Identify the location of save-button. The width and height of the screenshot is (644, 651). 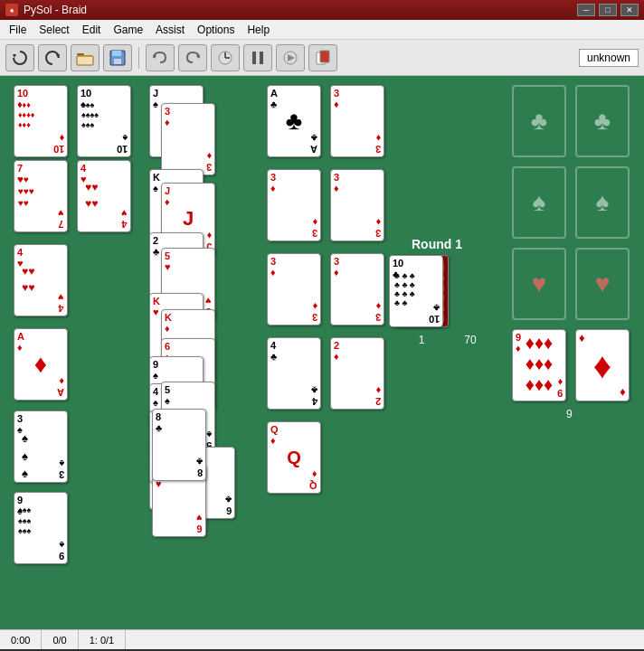
(118, 58).